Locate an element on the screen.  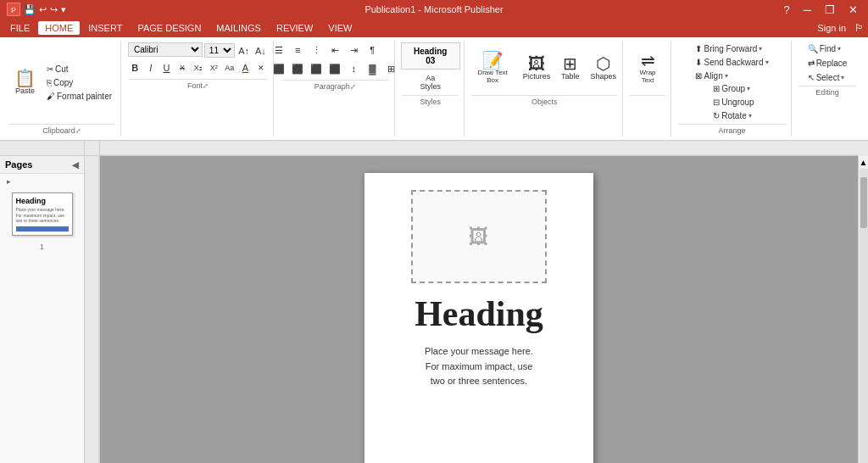
cut-button: ✂ Cut is located at coordinates (80, 70).